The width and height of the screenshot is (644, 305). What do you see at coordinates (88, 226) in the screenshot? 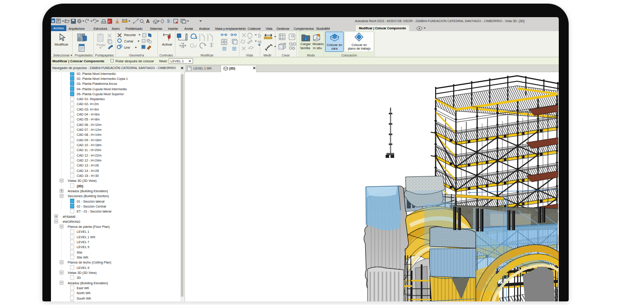
I see `svg-text: Planos de planta (Floor Plan)` at bounding box center [88, 226].